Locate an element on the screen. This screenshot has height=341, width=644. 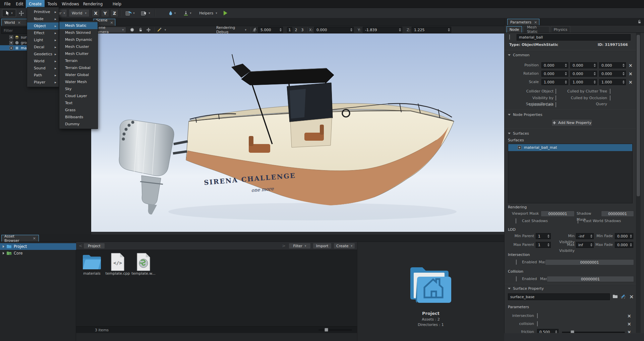
move-tool-button is located at coordinates (21, 13).